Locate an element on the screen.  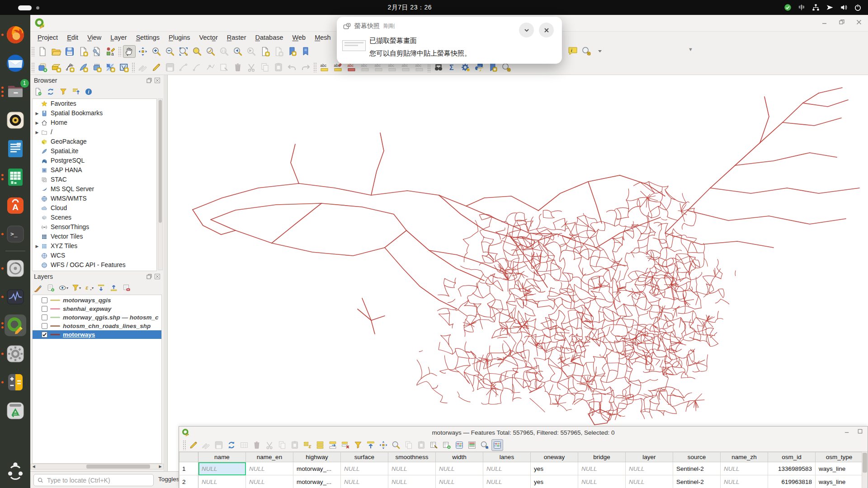
filter-funnel-sm-button is located at coordinates (358, 445).